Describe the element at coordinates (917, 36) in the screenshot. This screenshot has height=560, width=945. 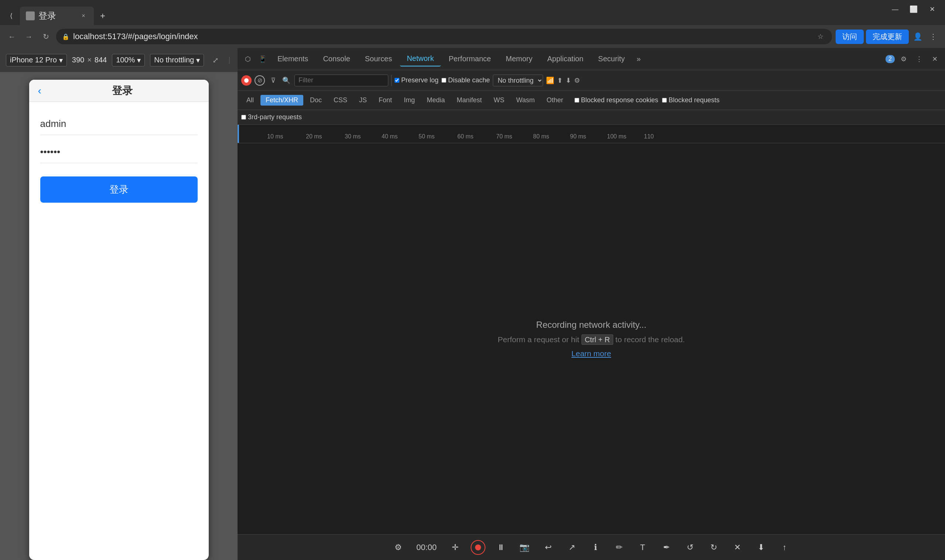
I see `profile-btn: 👤` at that location.